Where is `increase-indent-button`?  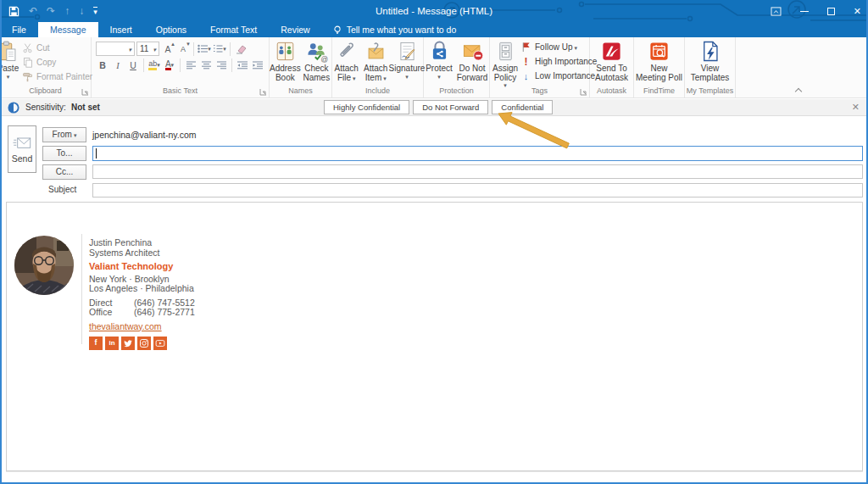
increase-indent-button is located at coordinates (258, 65).